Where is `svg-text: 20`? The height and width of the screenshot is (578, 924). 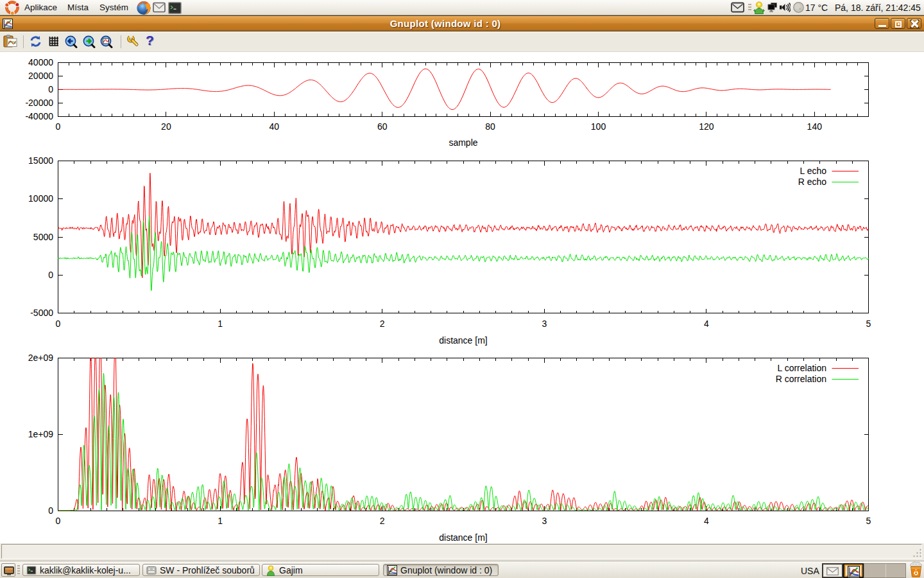
svg-text: 20 is located at coordinates (166, 127).